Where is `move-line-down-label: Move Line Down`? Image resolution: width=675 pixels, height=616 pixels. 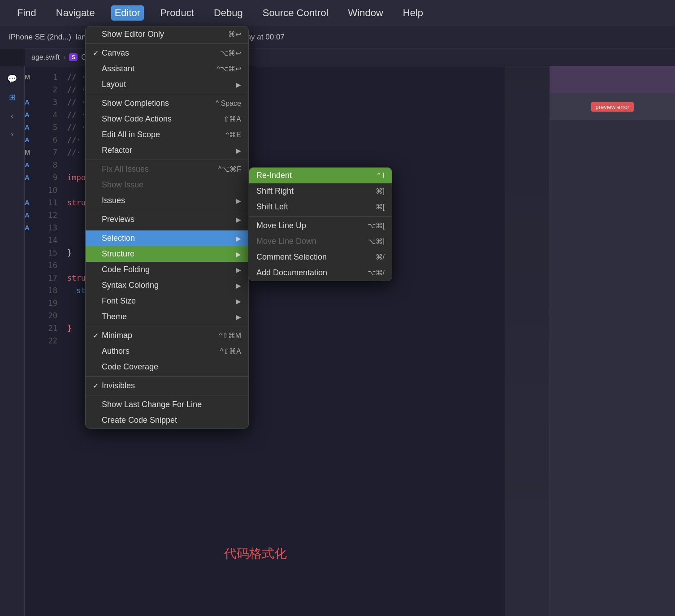
move-line-down-label: Move Line Down is located at coordinates (312, 241).